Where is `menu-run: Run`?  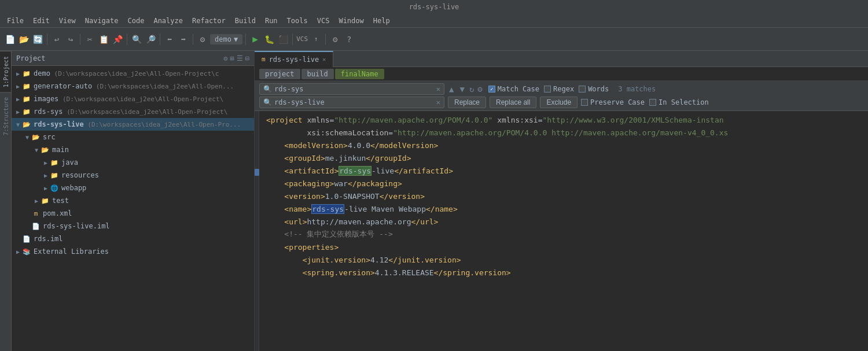
menu-run: Run is located at coordinates (271, 21).